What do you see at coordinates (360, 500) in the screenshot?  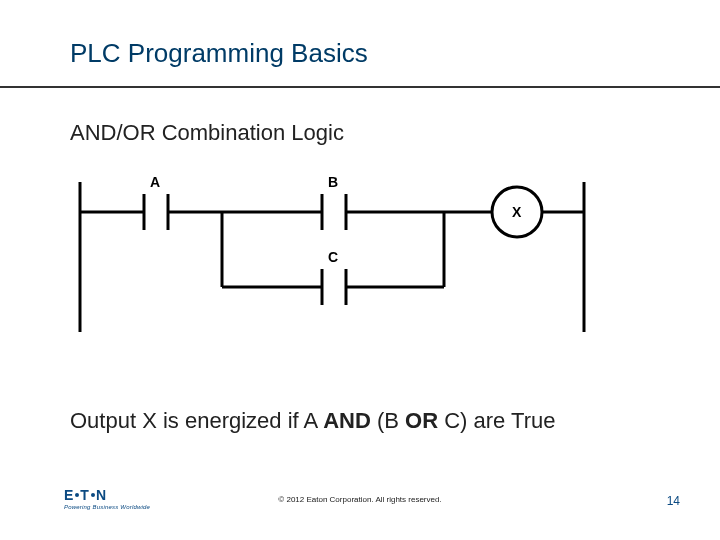 I see `copyright-text: © 2012 Eaton Corporation. All rights res…` at bounding box center [360, 500].